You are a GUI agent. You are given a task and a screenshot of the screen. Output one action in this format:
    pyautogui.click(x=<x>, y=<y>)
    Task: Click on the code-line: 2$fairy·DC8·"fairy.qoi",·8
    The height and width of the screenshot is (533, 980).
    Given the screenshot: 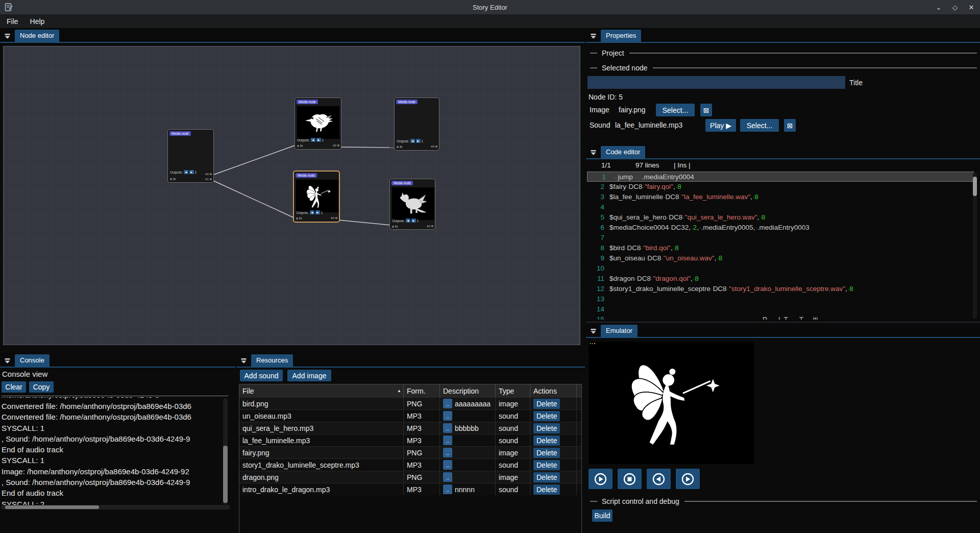 What is the action you would take?
    pyautogui.click(x=783, y=187)
    